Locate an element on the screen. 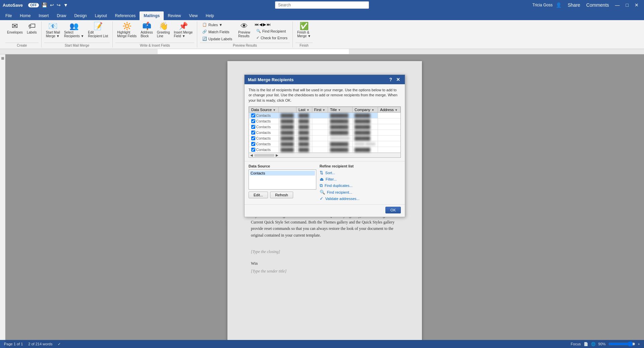 The image size is (644, 348). maximize-button: □ is located at coordinates (627, 5).